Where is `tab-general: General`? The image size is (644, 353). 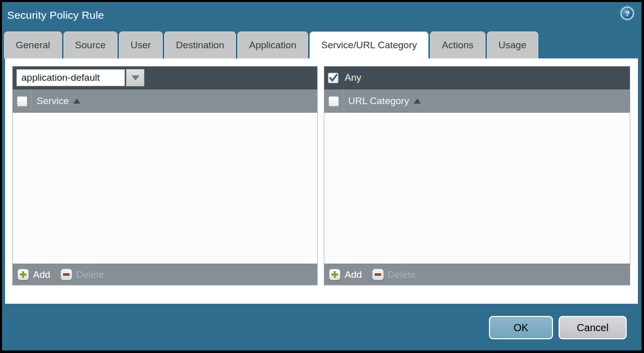
tab-general: General is located at coordinates (33, 45).